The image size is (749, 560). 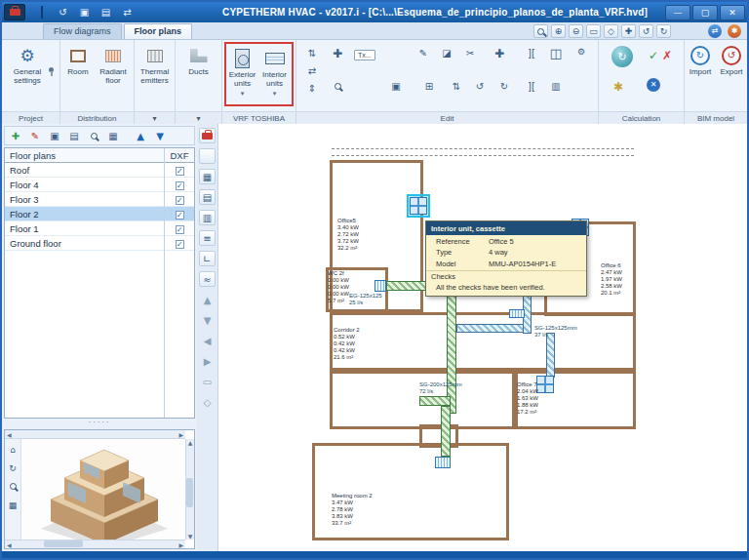 What do you see at coordinates (734, 31) in the screenshot?
I see `help-button: ✱` at bounding box center [734, 31].